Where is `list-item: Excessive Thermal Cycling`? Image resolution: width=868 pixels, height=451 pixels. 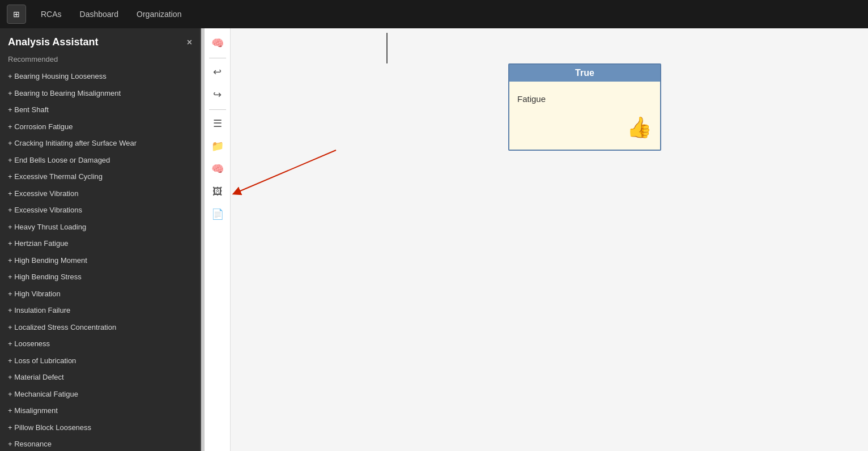
list-item: Excessive Thermal Cycling is located at coordinates (100, 177).